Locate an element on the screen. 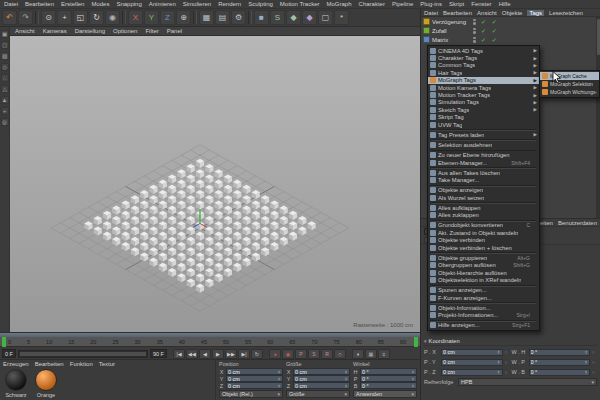 This screenshot has width=600, height=400. menubar-item: Hilfe is located at coordinates (505, 4).